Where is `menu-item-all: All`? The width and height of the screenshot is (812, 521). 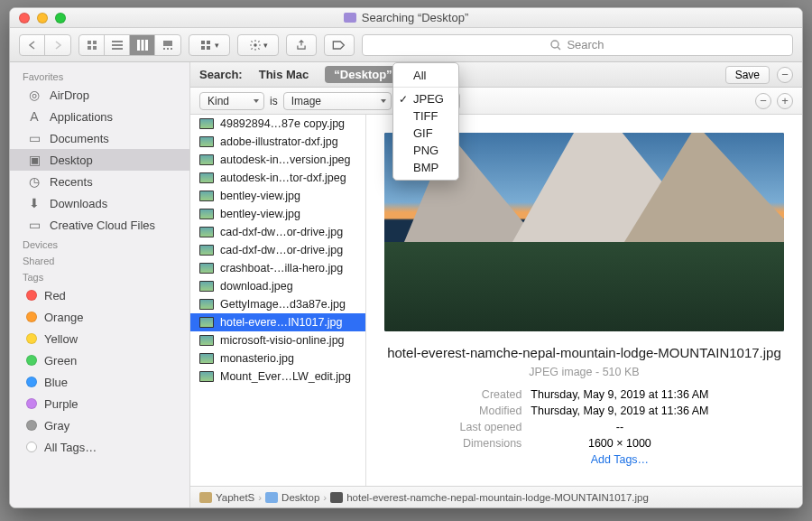 menu-item-all: All is located at coordinates (426, 76).